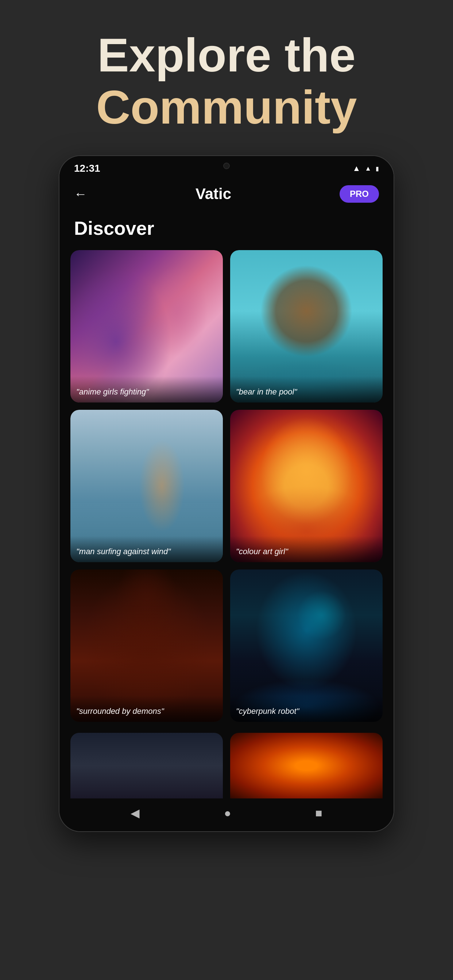  I want to click on battery-icon: ▮, so click(377, 169).